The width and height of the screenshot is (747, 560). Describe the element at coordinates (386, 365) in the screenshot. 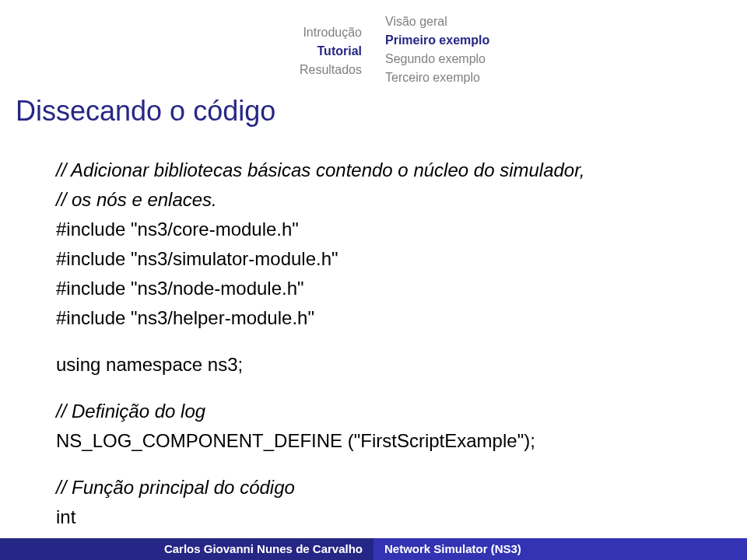

I see `code-line: using namespace ns3;` at that location.